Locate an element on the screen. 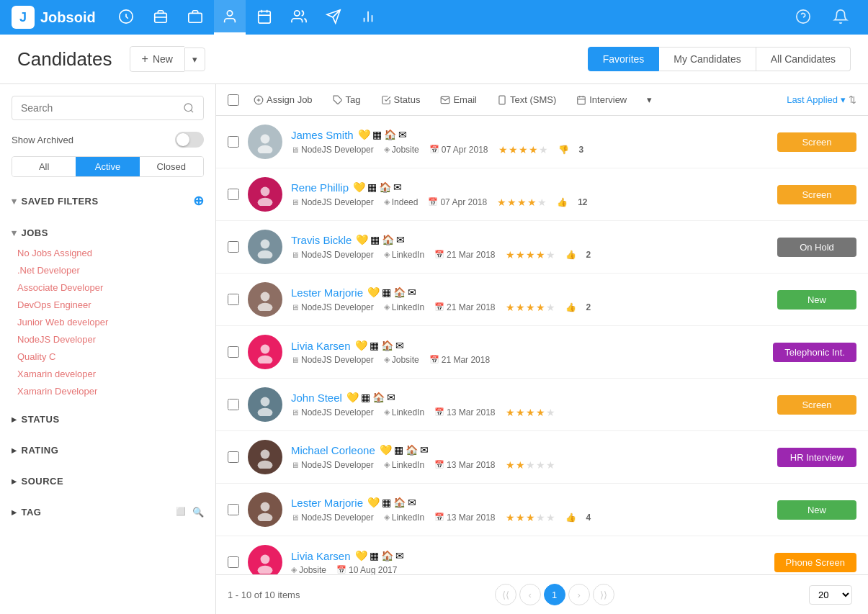  source-header: ▸ SOURCE is located at coordinates (108, 481).